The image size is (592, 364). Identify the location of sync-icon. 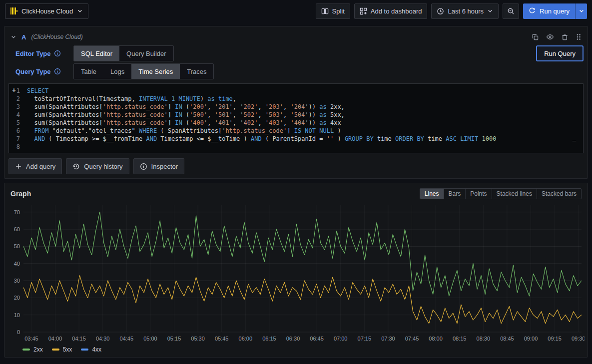
(532, 11).